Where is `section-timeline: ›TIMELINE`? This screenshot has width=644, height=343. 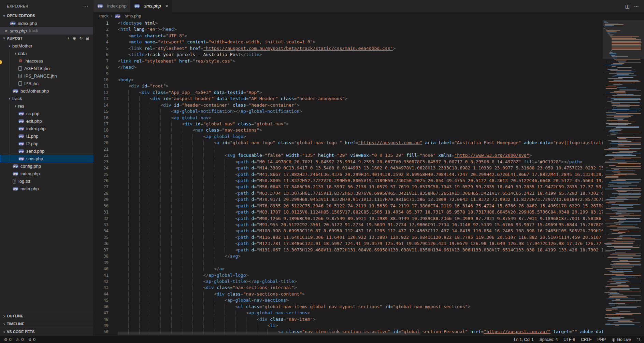 section-timeline: ›TIMELINE is located at coordinates (46, 324).